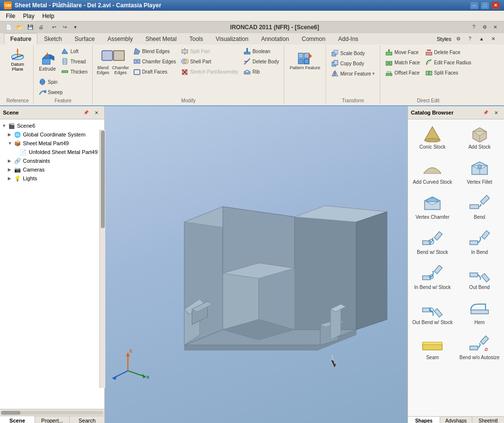 This screenshot has width=504, height=423. I want to click on datum-plane-button: Datum Plane, so click(18, 60).